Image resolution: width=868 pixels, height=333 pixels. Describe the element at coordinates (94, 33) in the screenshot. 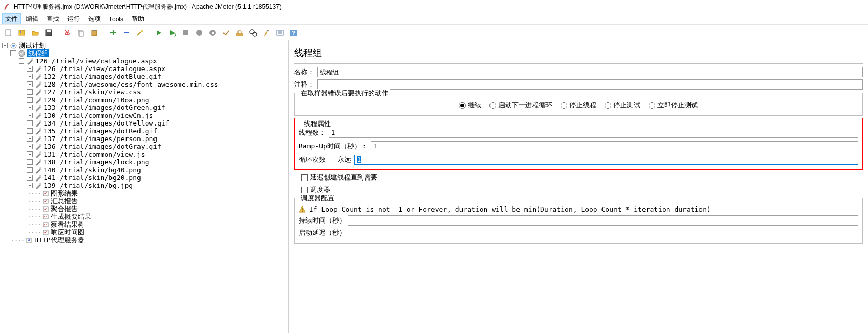

I see `paste-button` at that location.